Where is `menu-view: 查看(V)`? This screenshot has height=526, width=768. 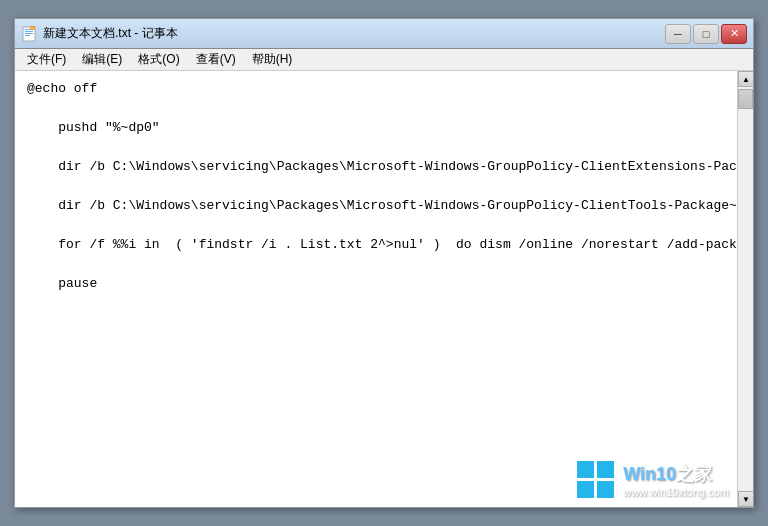 menu-view: 查看(V) is located at coordinates (216, 60).